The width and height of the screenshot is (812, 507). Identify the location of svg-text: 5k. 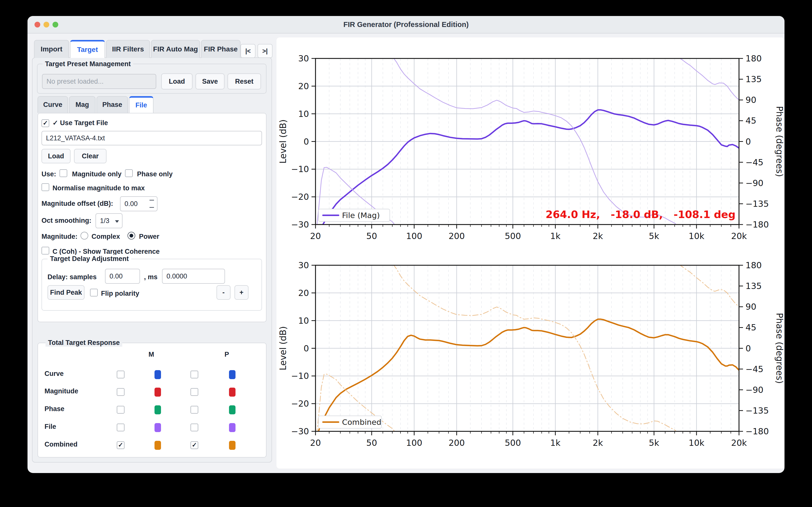
(654, 443).